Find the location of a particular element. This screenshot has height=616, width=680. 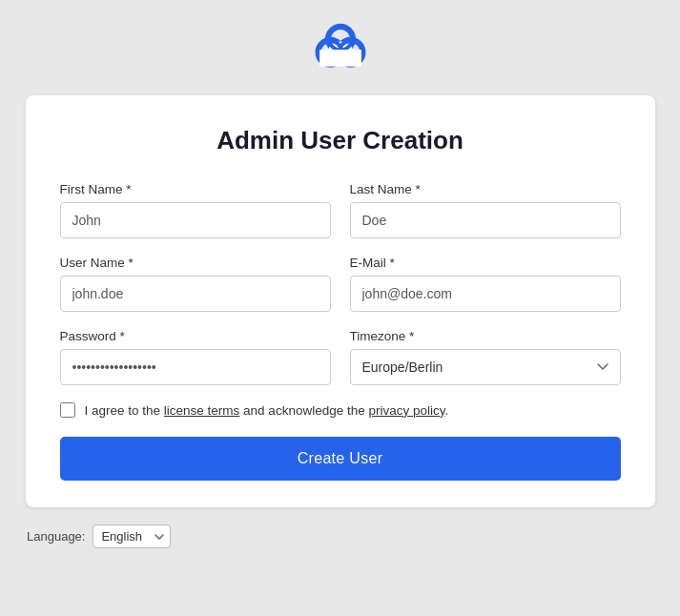

language-bar: Language: English German French Spanish … is located at coordinates (99, 536).